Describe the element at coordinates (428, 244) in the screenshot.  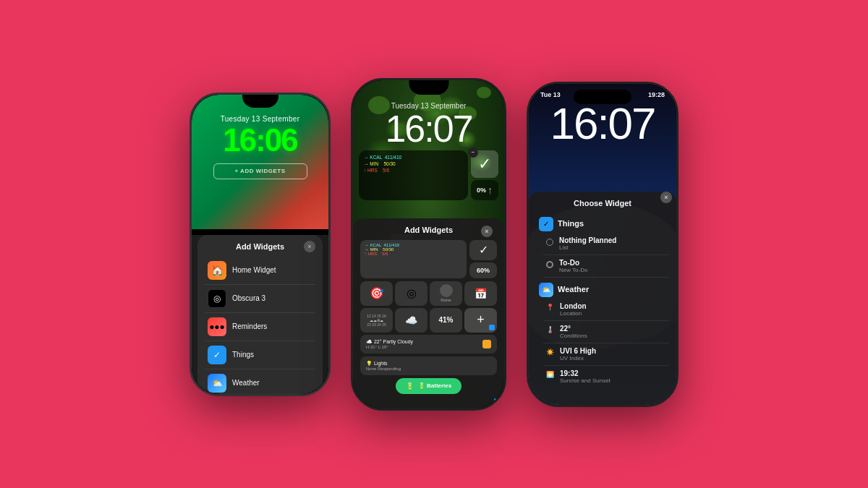
I see `phone-2: Tuesday 13 September 16:07 → KCAL 411/41…` at that location.